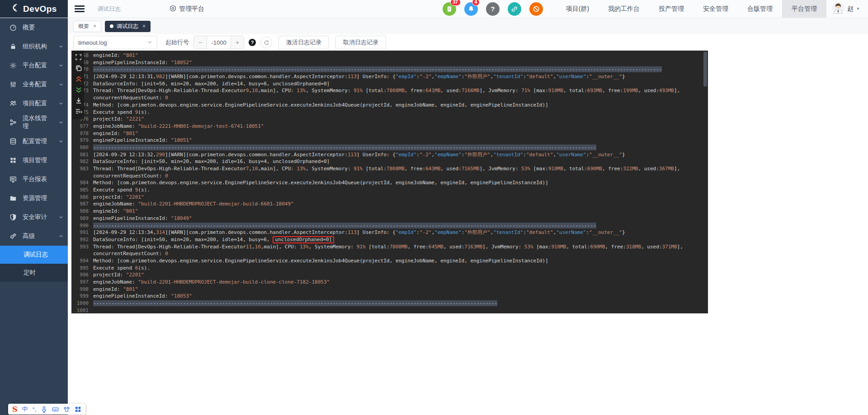  What do you see at coordinates (34, 409) in the screenshot?
I see `ime-punct-toggle: °,` at bounding box center [34, 409].